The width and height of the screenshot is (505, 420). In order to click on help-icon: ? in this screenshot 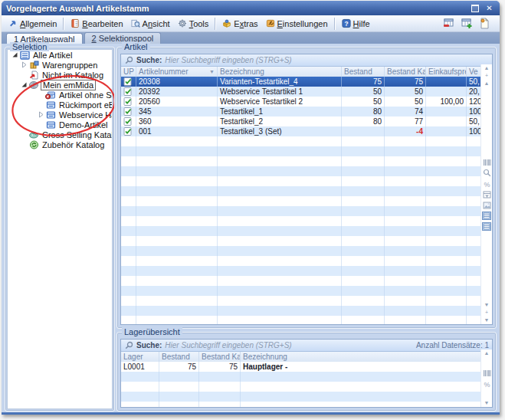, I will do `click(346, 24)`.